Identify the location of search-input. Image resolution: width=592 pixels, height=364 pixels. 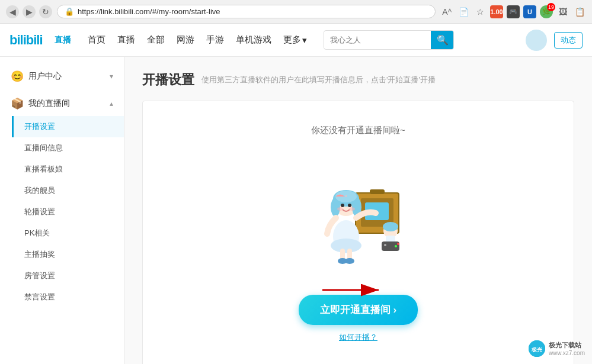
(377, 40).